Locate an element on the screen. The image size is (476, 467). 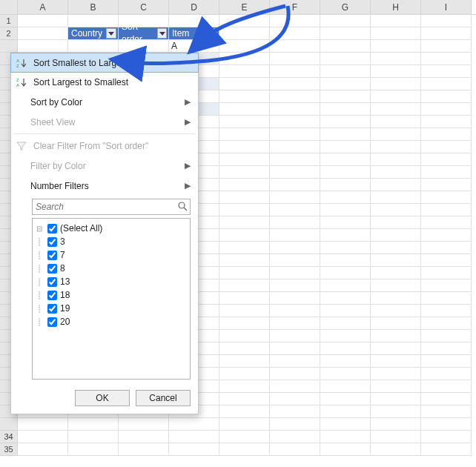
cell-item: A is located at coordinates (194, 46).